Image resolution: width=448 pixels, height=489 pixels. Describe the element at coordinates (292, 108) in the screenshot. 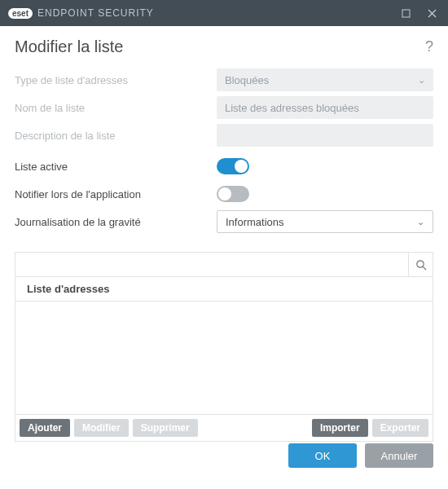

I see `input-list-name-value: Liste des adresses bloquées` at that location.